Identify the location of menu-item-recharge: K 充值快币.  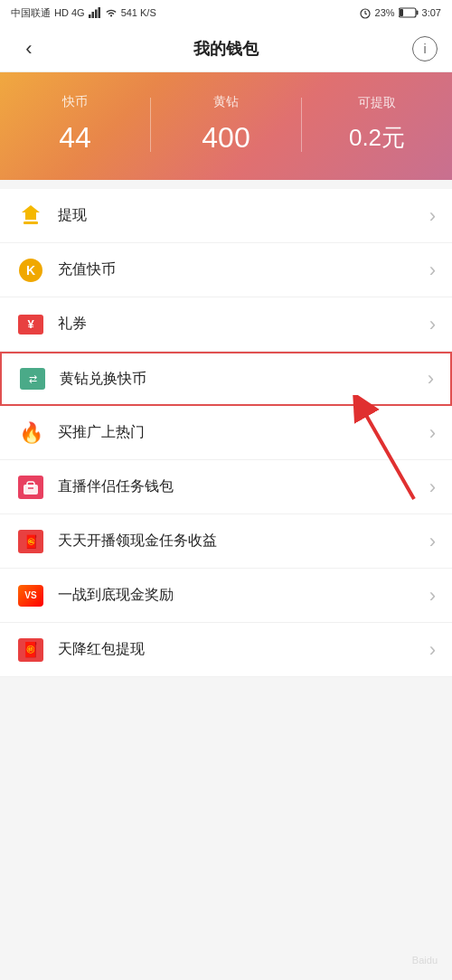
(226, 270).